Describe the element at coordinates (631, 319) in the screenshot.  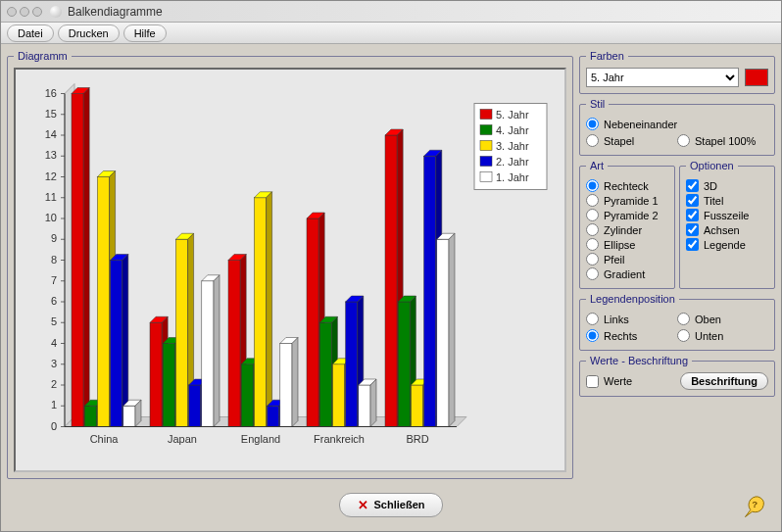
I see `legendpos-left-radio: Links` at that location.